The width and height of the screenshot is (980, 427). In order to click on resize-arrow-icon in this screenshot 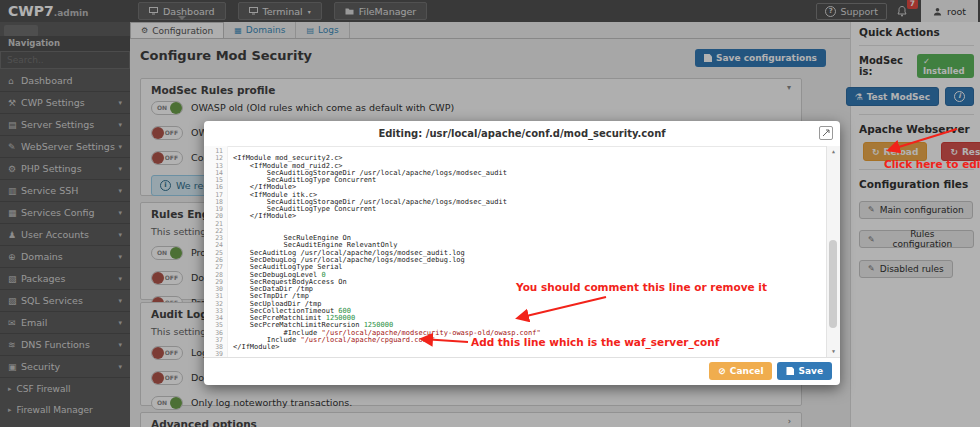, I will do `click(826, 133)`.